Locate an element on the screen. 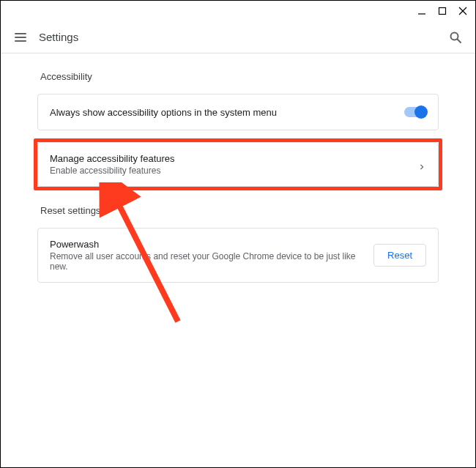  always-show-accessibility-row: Always show accessibility options in the… is located at coordinates (238, 112).